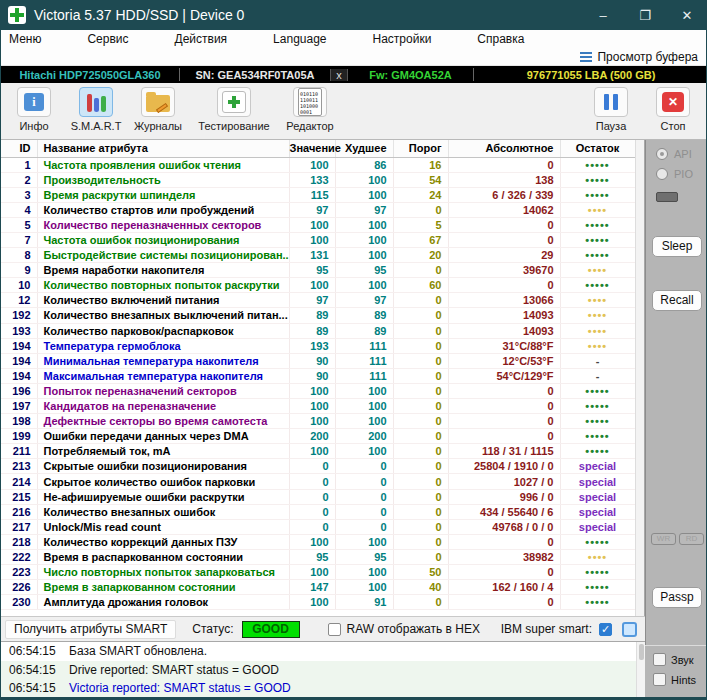 The width and height of the screenshot is (707, 700). What do you see at coordinates (364, 422) in the screenshot?
I see `attr-worst: 100` at bounding box center [364, 422].